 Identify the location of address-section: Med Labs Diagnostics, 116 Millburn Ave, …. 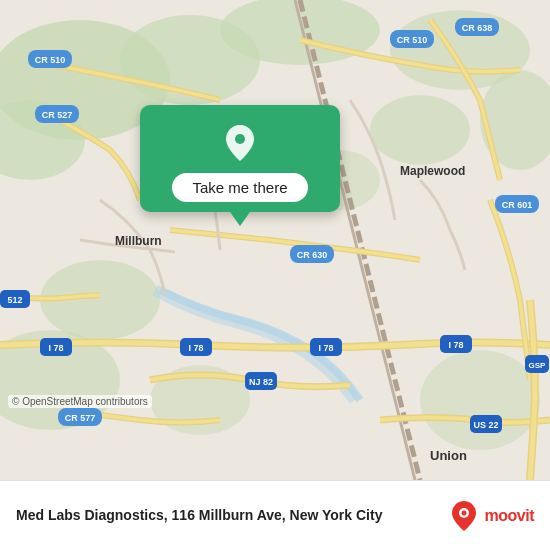
(199, 515).